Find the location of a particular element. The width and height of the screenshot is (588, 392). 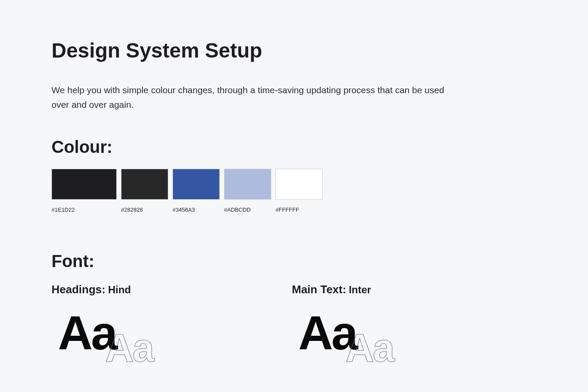

swatch-item: #282828 is located at coordinates (145, 191).